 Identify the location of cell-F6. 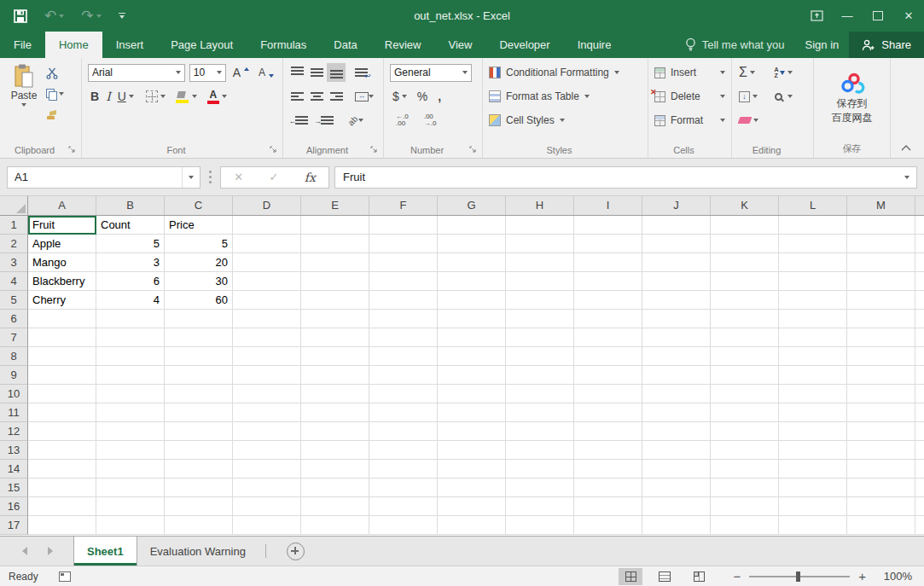
(404, 319).